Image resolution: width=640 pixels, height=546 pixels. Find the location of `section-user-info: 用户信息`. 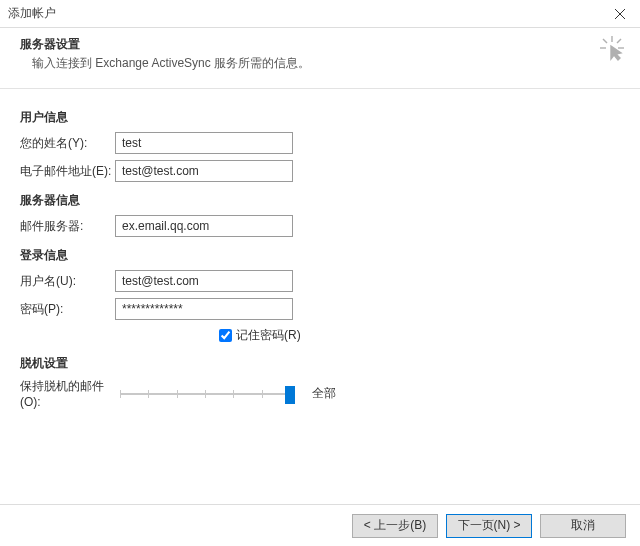

section-user-info: 用户信息 is located at coordinates (320, 118).